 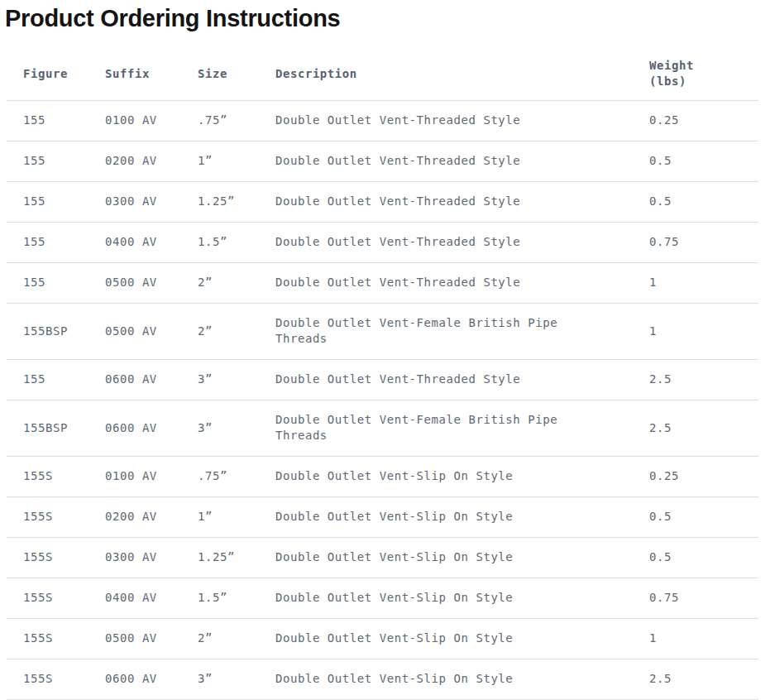 I want to click on table-row: 155S0100 AV.75”Double Outlet Vent-Slip O…, so click(x=382, y=477).